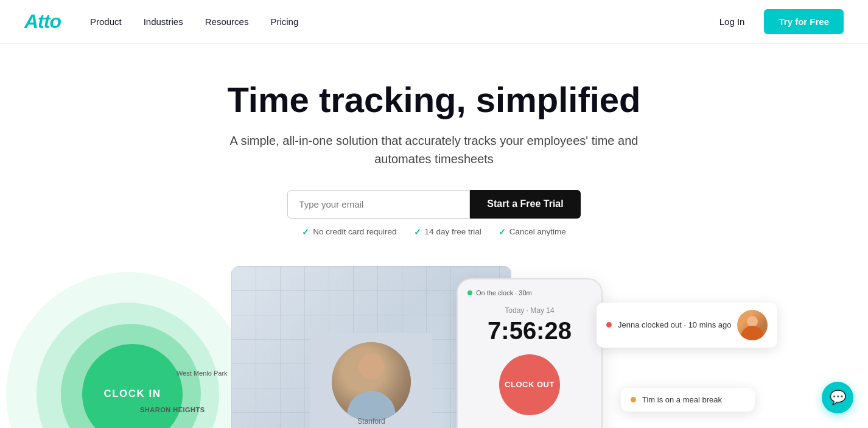 This screenshot has width=868, height=428. Describe the element at coordinates (688, 399) in the screenshot. I see `notification-card-tim: Tim is on a meal break` at that location.